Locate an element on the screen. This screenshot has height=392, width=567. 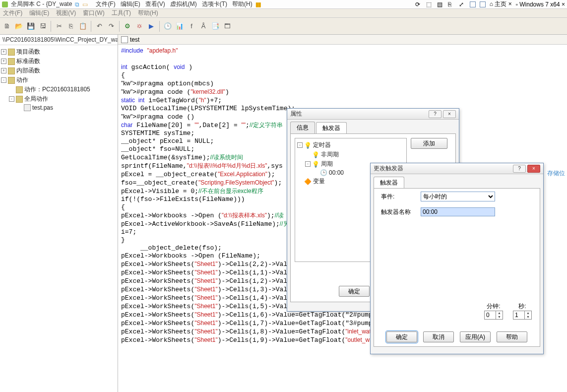
folder-icon: ▭ is located at coordinates (85, 4).